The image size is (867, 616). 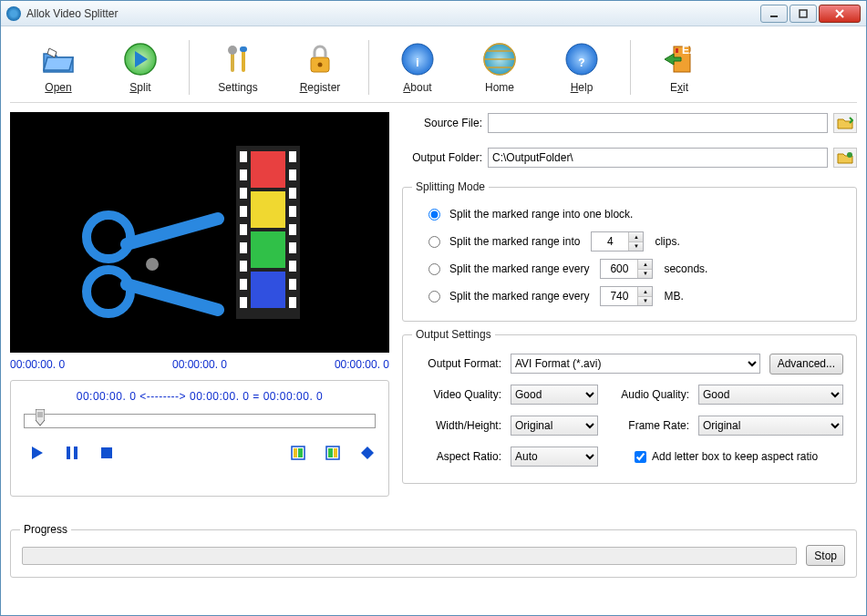 What do you see at coordinates (626, 269) in the screenshot?
I see `seconds-spinner: ▲▼` at bounding box center [626, 269].